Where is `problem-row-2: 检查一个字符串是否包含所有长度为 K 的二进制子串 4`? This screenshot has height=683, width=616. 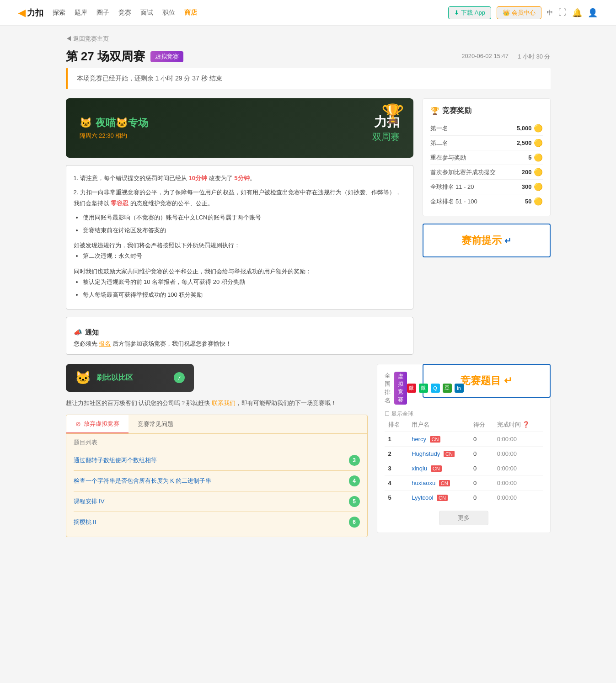
problem-row-2: 检查一个字符串是否包含所有长度为 K 的二进制子串 4 is located at coordinates (217, 481).